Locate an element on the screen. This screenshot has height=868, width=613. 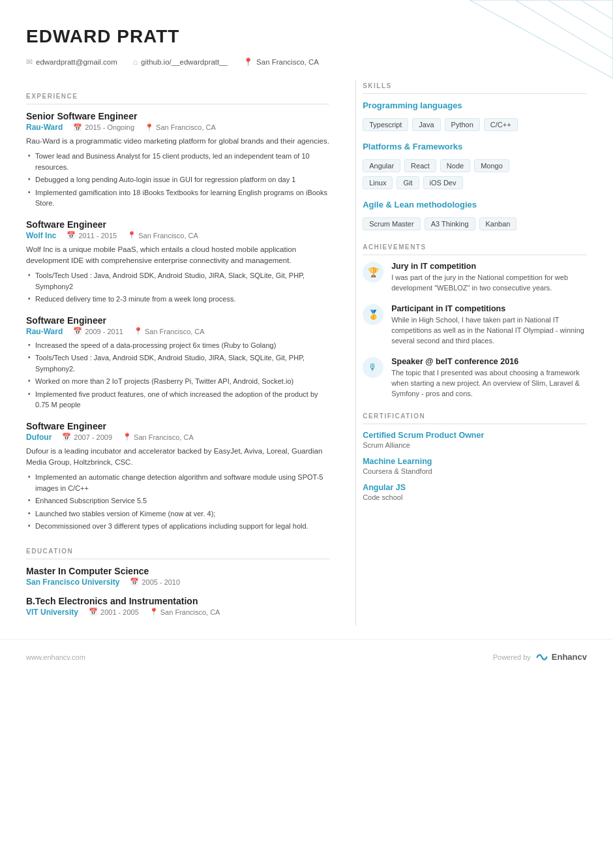
achievement-content-2: Participant in IT competitions While in … is located at coordinates (489, 325).